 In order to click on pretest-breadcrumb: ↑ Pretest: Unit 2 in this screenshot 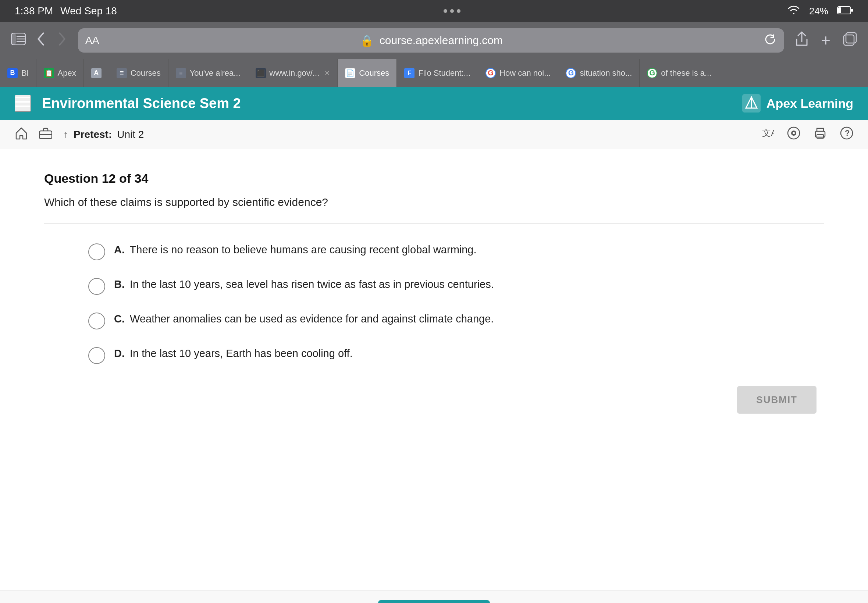, I will do `click(104, 135)`.